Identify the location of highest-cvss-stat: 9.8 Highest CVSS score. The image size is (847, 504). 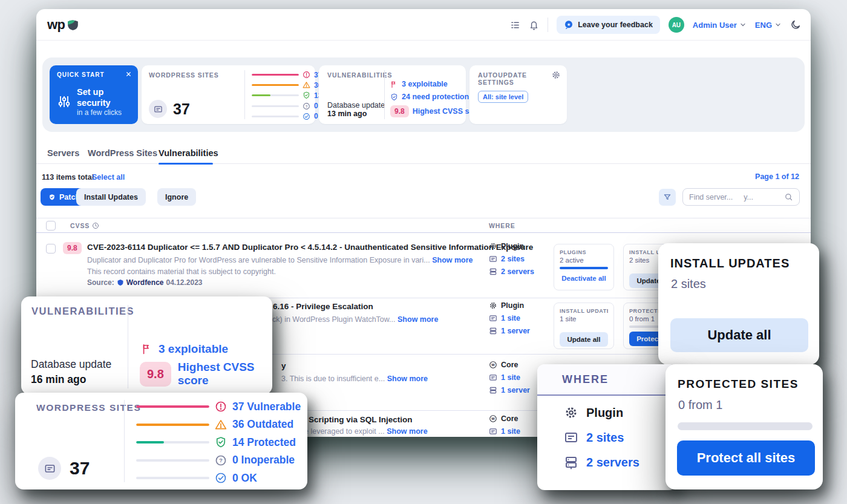
(206, 374).